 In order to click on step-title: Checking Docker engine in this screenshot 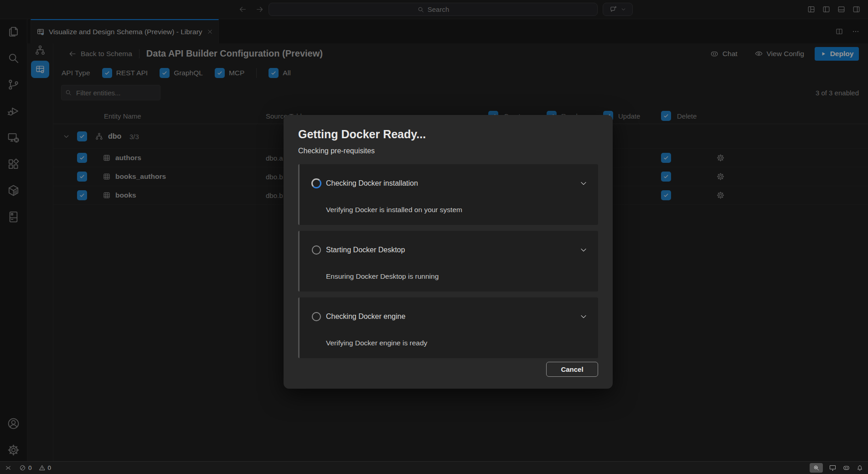, I will do `click(366, 317)`.